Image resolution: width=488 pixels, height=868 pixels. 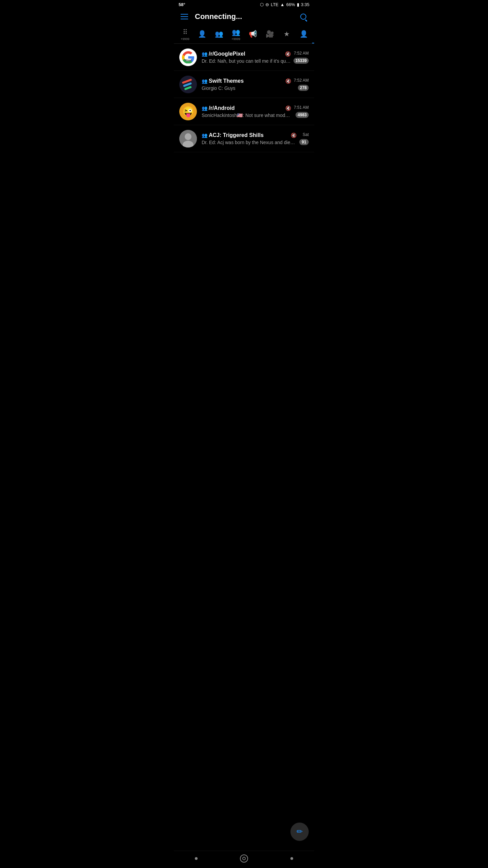 I want to click on chat-list: Pixel 👥 /r/GooglePixel 🔇 Dr. Ed: Nah, bu…, so click(x=244, y=98).